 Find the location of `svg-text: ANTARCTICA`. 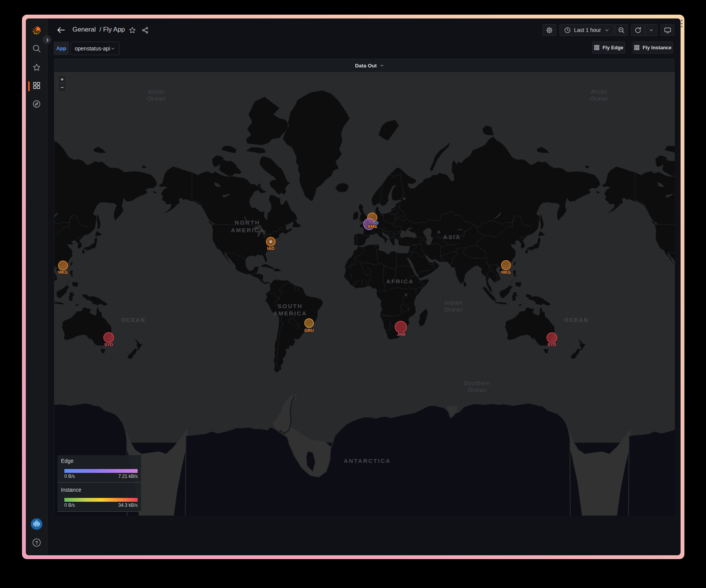

svg-text: ANTARCTICA is located at coordinates (367, 461).